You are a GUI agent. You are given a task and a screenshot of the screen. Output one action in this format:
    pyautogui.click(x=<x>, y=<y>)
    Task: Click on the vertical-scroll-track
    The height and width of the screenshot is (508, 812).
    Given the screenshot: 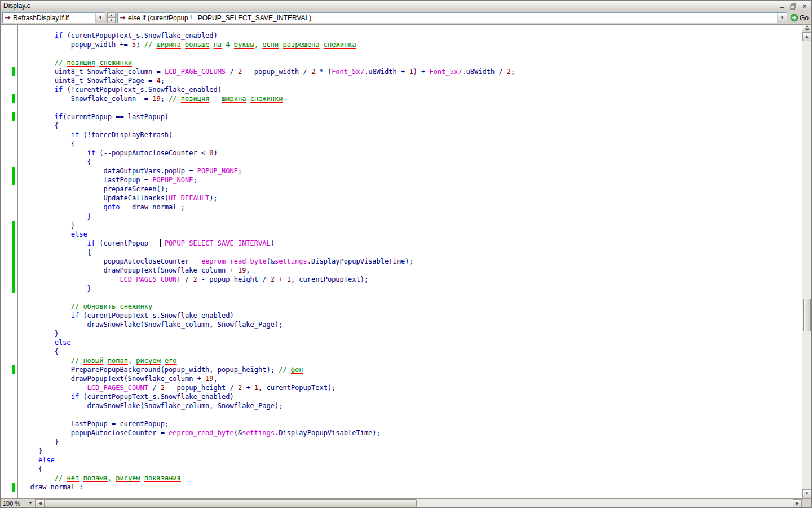 What is the action you would take?
    pyautogui.click(x=807, y=265)
    